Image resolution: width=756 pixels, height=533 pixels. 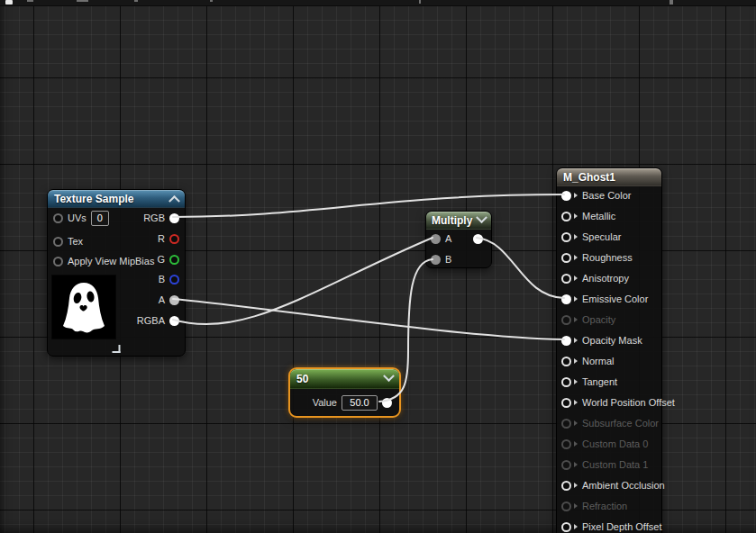 What do you see at coordinates (360, 403) in the screenshot?
I see `value-input: 50.0` at bounding box center [360, 403].